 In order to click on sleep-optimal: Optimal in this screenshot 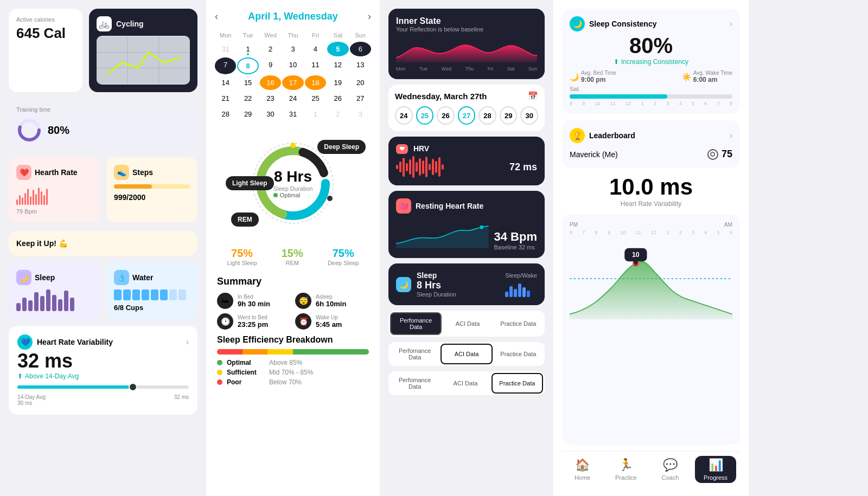, I will do `click(293, 195)`.